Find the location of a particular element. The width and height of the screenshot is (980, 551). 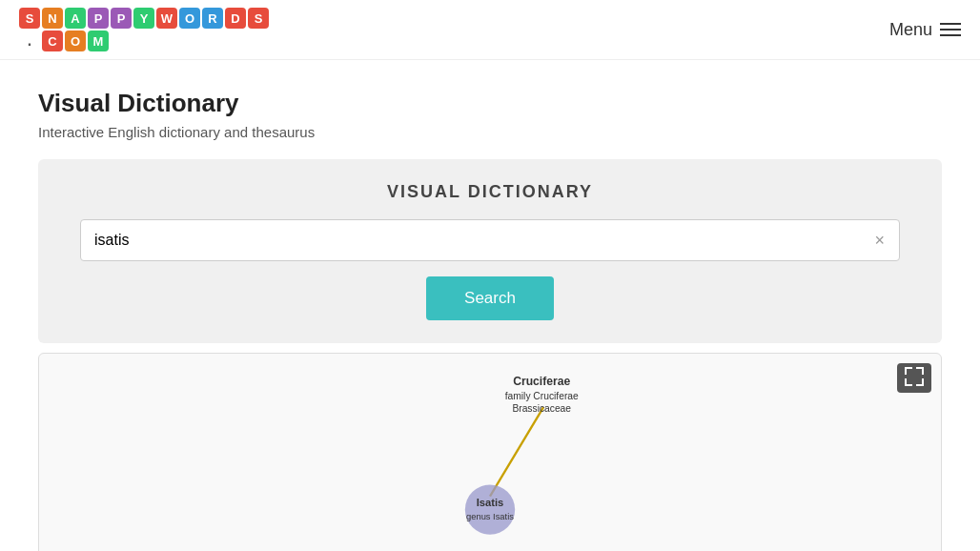

search-input is located at coordinates (490, 240).